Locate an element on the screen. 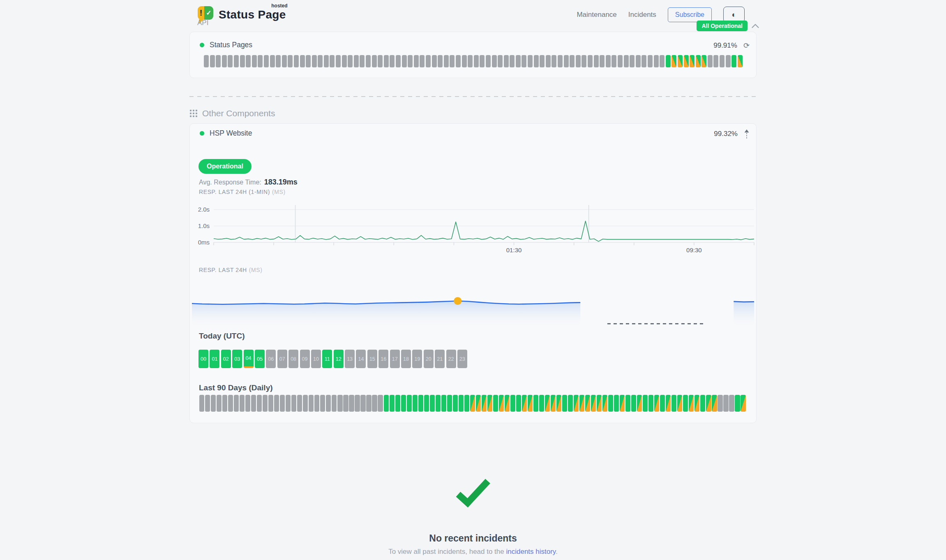 The height and width of the screenshot is (560, 946). hour-block: 13 is located at coordinates (350, 359).